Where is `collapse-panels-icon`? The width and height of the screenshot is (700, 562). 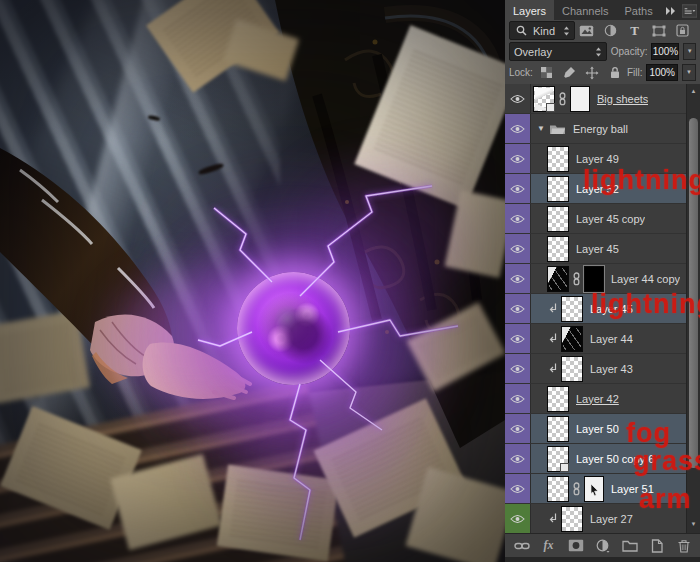
collapse-panels-icon is located at coordinates (670, 10).